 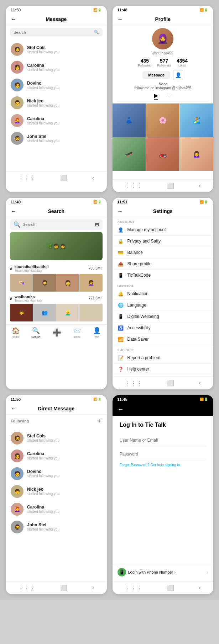 What do you see at coordinates (163, 294) in the screenshot?
I see `settings-notification: 🔔 Notification` at bounding box center [163, 294].